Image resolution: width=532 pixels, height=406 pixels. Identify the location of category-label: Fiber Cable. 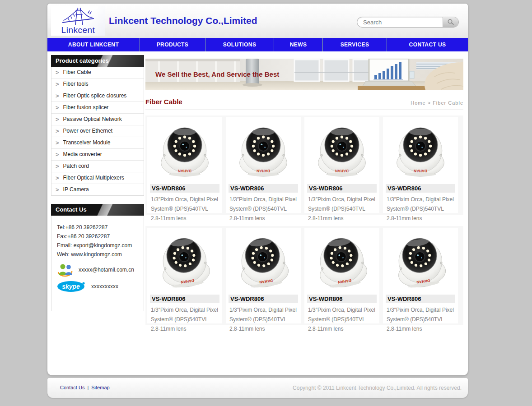
(77, 72).